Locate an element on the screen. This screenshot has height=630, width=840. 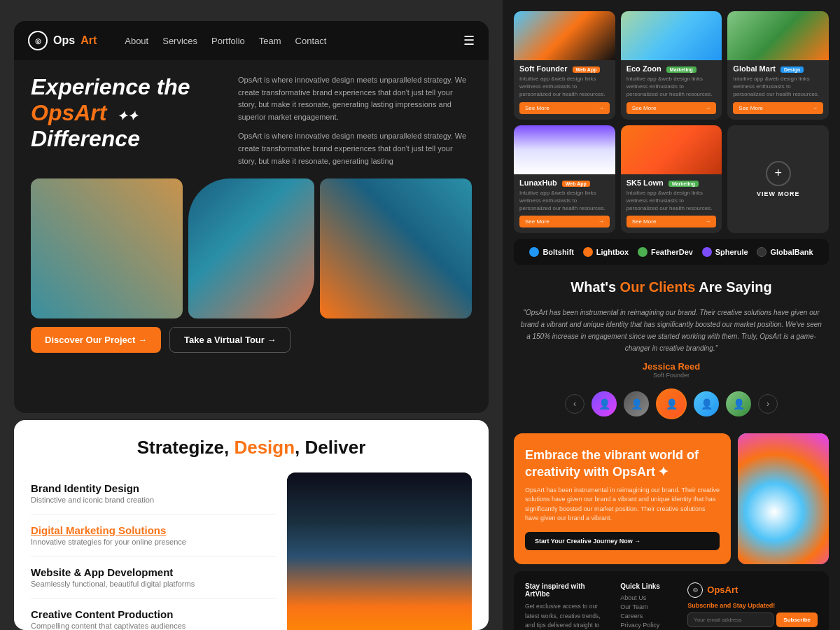
footer-logo-text: OpsArt is located at coordinates (722, 589).